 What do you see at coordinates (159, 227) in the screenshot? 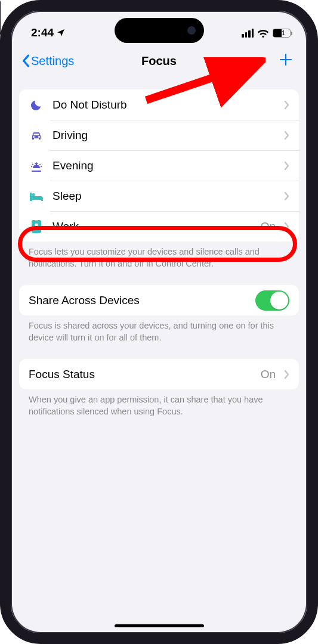
I see `focus-row-work: WorkOn` at bounding box center [159, 227].